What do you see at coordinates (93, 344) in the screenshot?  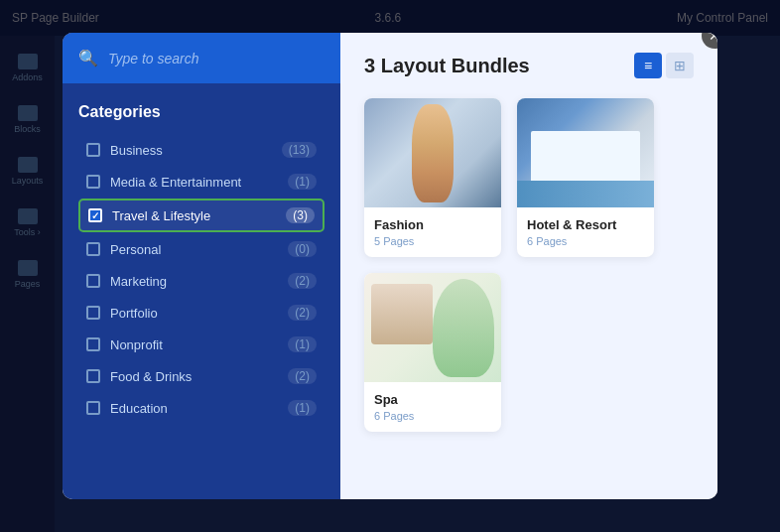 I see `category-checkbox-nonprofit` at bounding box center [93, 344].